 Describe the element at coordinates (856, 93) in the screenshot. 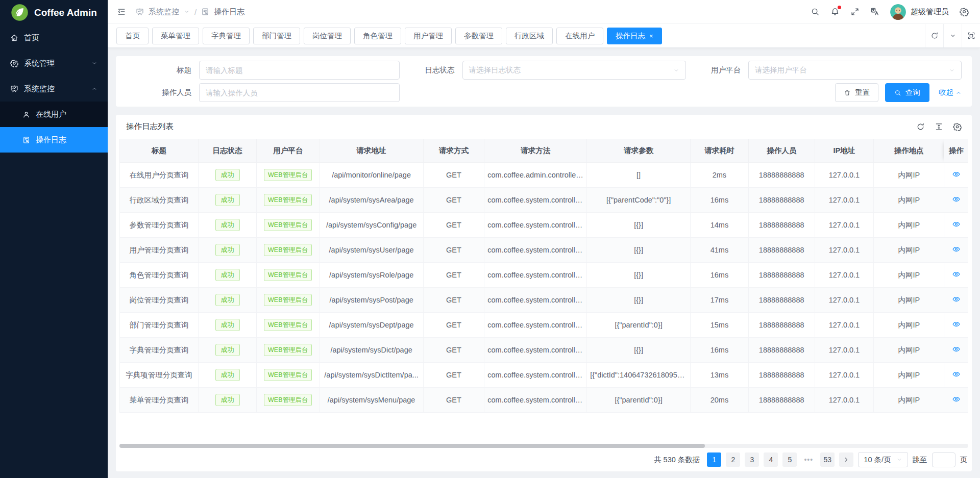

I see `reset-button: 重置` at that location.